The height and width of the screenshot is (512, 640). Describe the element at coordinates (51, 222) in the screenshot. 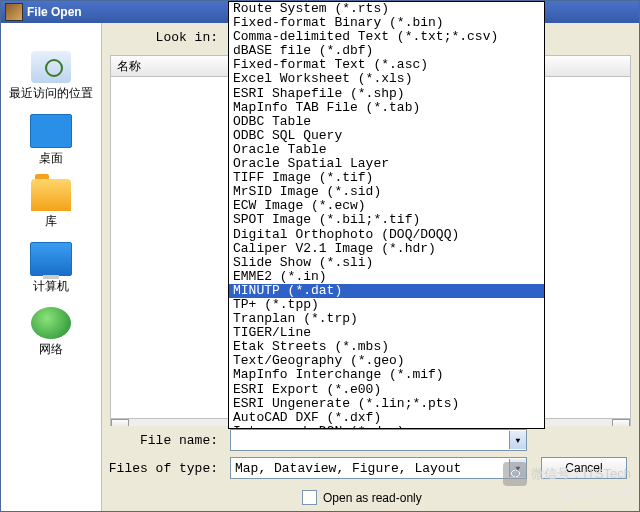

I see `place-label: 库` at that location.